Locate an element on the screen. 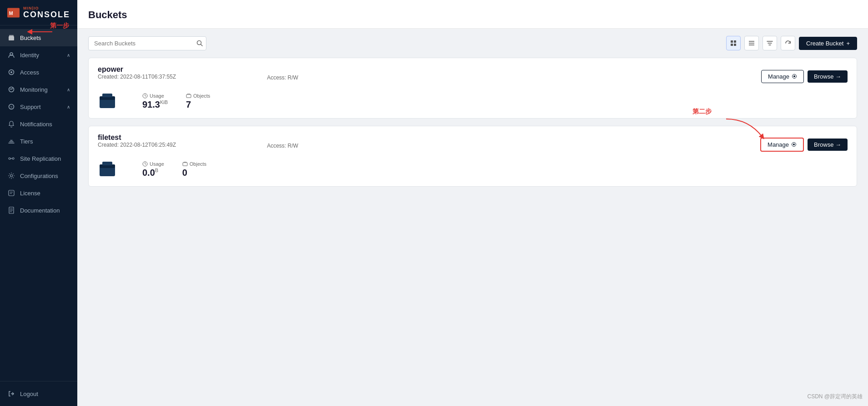  filter-icon is located at coordinates (770, 43).